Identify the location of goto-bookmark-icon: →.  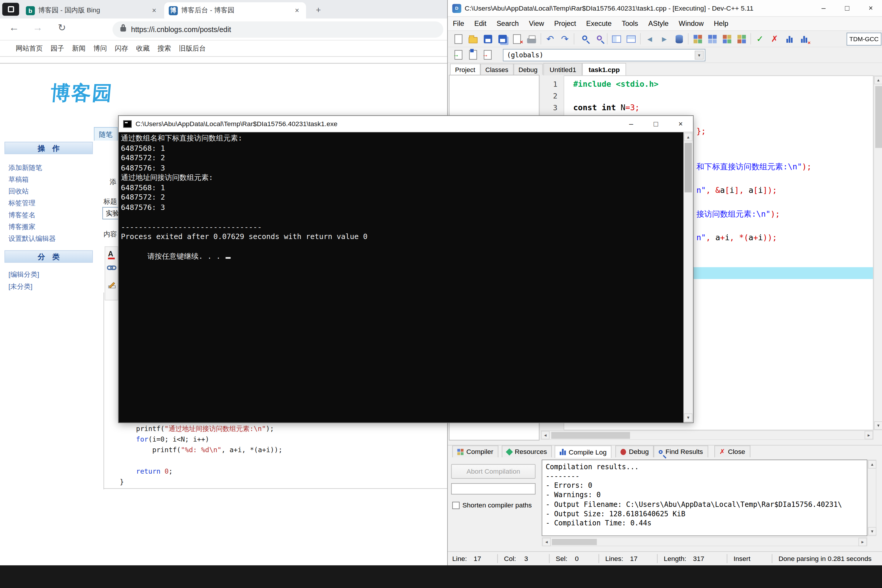
(488, 55).